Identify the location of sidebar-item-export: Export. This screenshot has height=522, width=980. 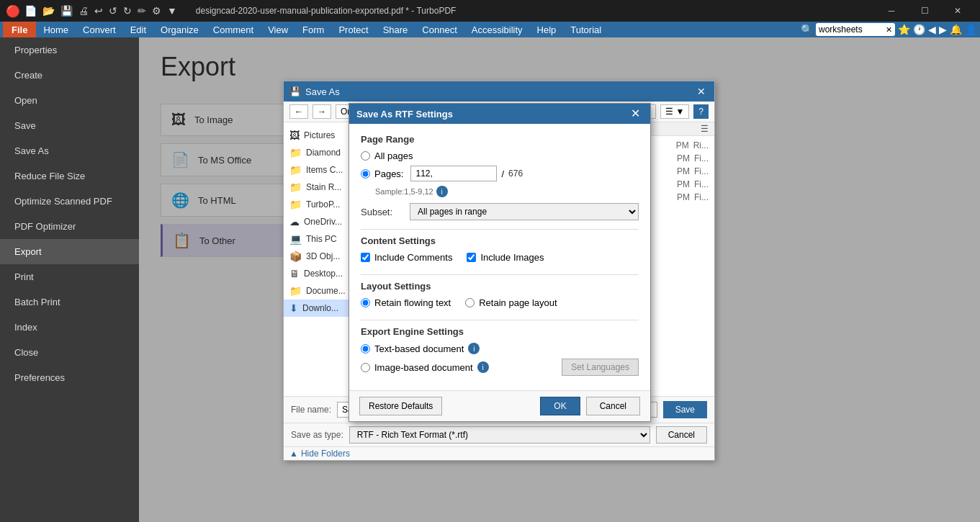
(69, 252).